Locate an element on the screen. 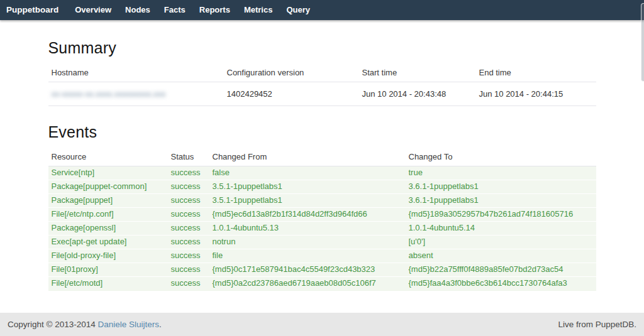 The width and height of the screenshot is (644, 336). resource-cell: Exec[apt-get update] is located at coordinates (108, 242).